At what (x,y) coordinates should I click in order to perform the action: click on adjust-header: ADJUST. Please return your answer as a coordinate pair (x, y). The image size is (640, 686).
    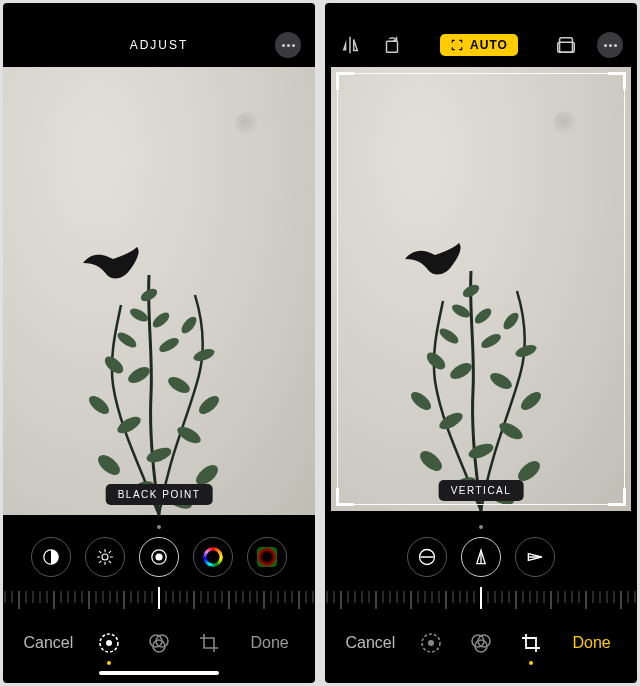
    Looking at the image, I should click on (159, 45).